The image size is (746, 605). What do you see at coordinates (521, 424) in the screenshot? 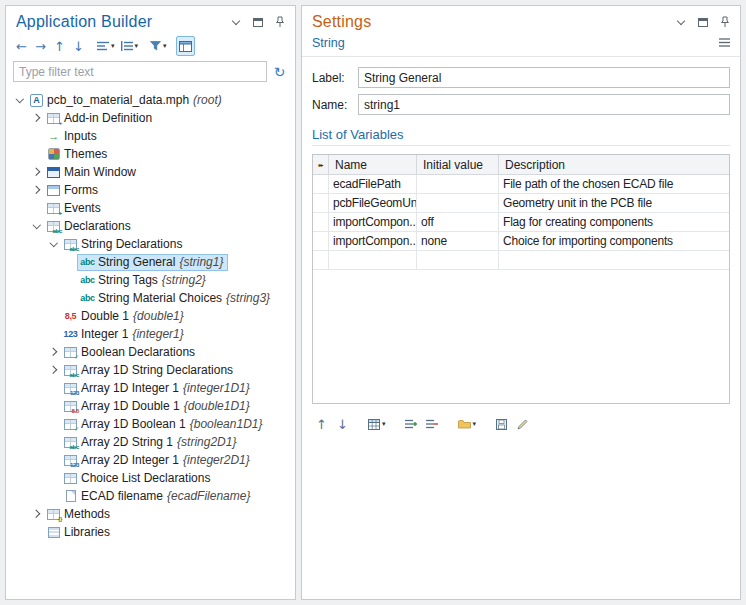
I see `variables-table-toolbar: ↑ ↓ ▾ ▾` at bounding box center [521, 424].